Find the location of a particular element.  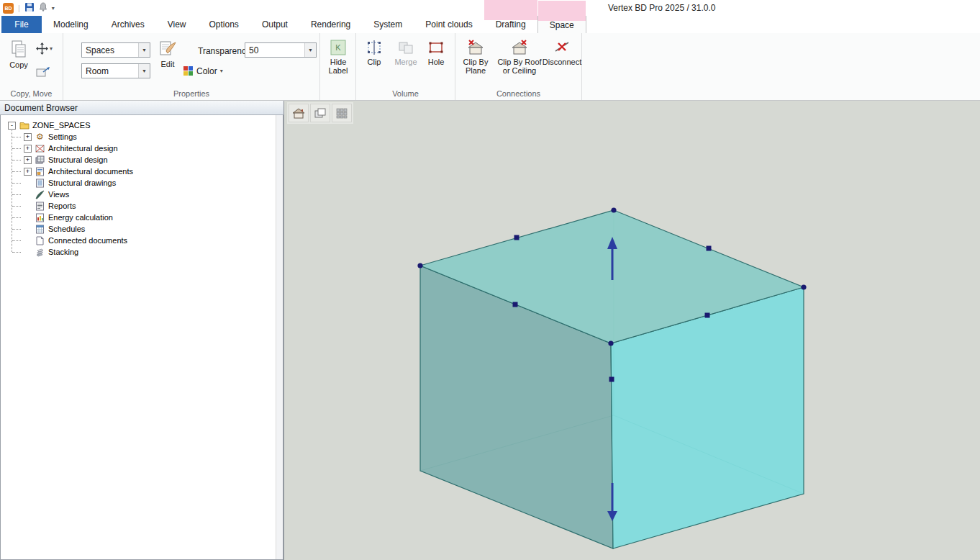

merge-icon is located at coordinates (406, 48).